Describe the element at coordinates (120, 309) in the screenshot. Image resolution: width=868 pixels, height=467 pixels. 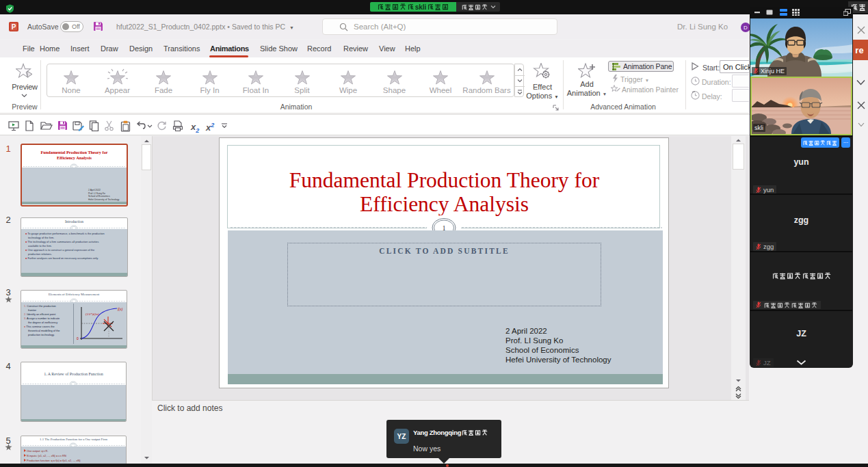
I see `svg-text: f(x)` at that location.